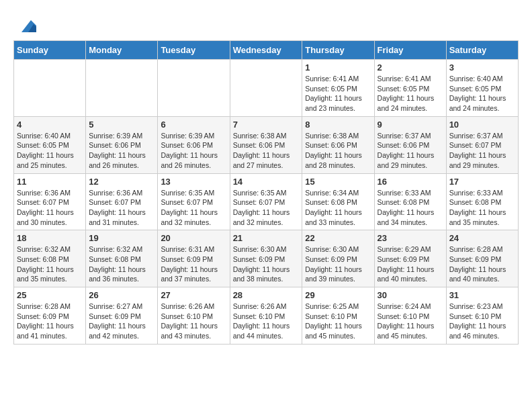  Describe the element at coordinates (482, 259) in the screenshot. I see `calendar-cell: 24Sunrise: 6:28 AMSunset: 6:09 PMDayligh…` at that location.